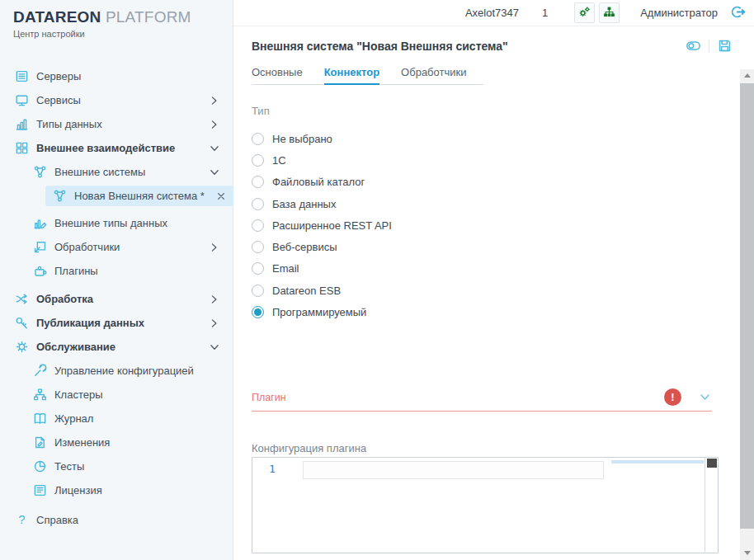 The height and width of the screenshot is (560, 754). I want to click on sidebar-item-11: Обслуживание, so click(116, 346).